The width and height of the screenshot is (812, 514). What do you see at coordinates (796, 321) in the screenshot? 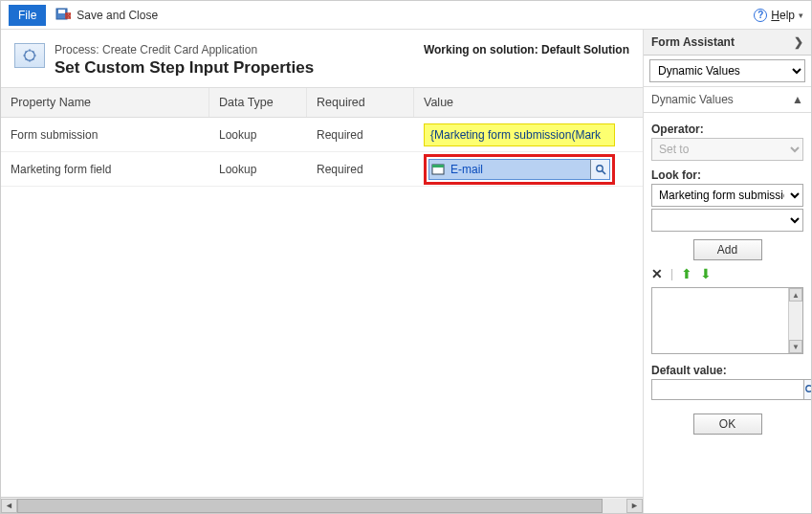
I see `vertical-scrollbar: ▲ ▼` at bounding box center [796, 321].